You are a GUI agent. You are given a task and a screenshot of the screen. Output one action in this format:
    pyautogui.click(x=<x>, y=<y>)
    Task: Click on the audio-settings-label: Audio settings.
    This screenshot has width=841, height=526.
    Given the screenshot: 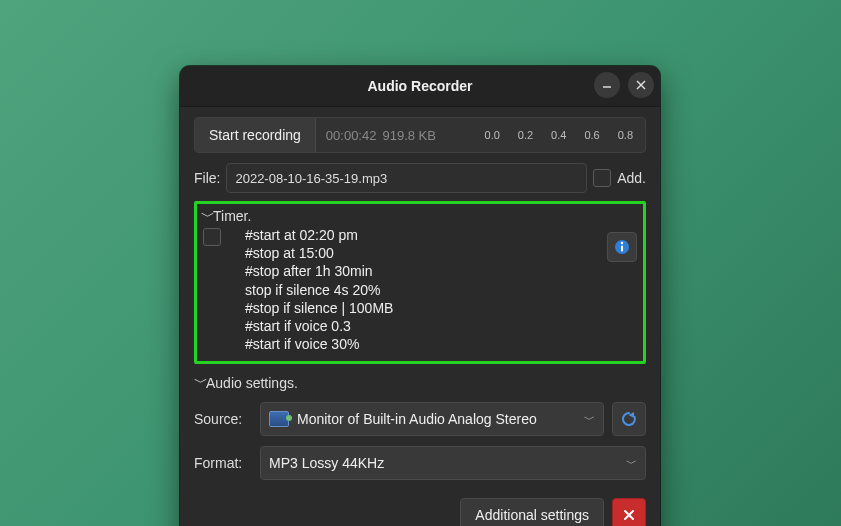 What is the action you would take?
    pyautogui.click(x=252, y=383)
    